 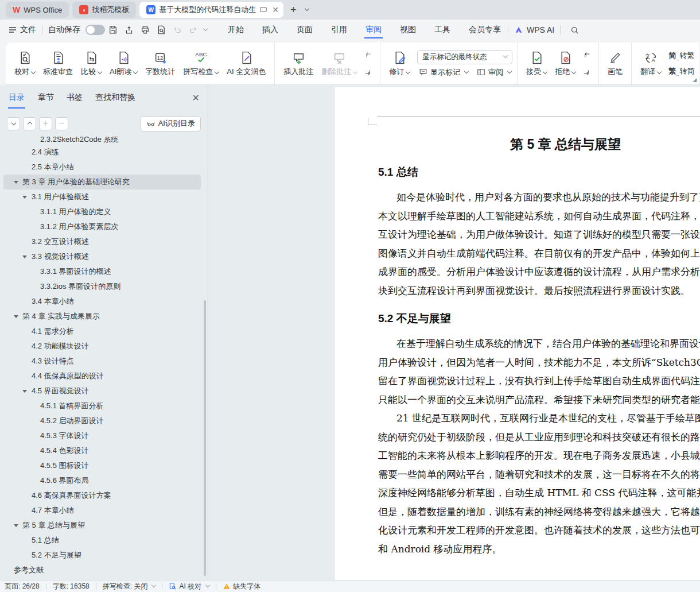 I want to click on toc-item: 4.4 低保真原型的设计, so click(x=102, y=376).